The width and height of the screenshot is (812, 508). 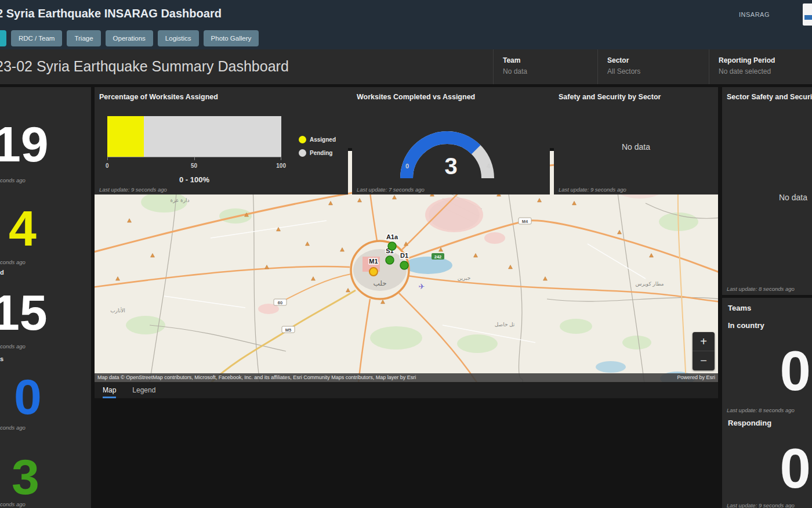 I want to click on filter-sector-label: Sector, so click(x=658, y=60).